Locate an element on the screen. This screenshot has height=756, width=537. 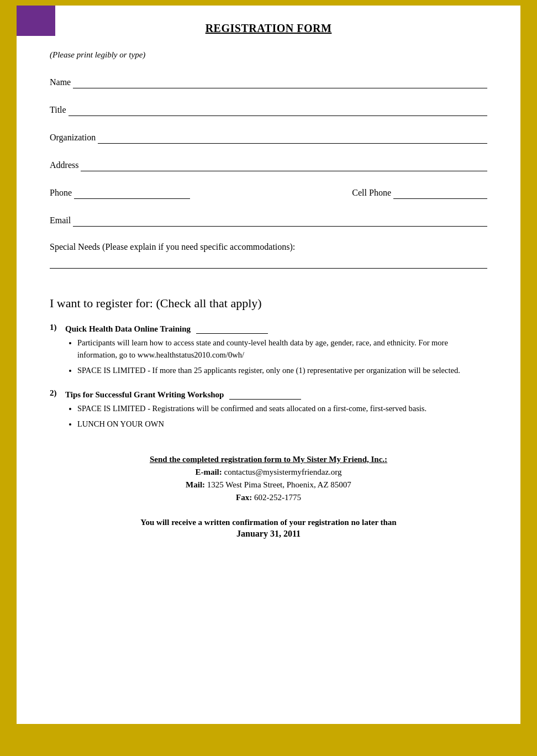
organization-field-row: Organization is located at coordinates (268, 138).